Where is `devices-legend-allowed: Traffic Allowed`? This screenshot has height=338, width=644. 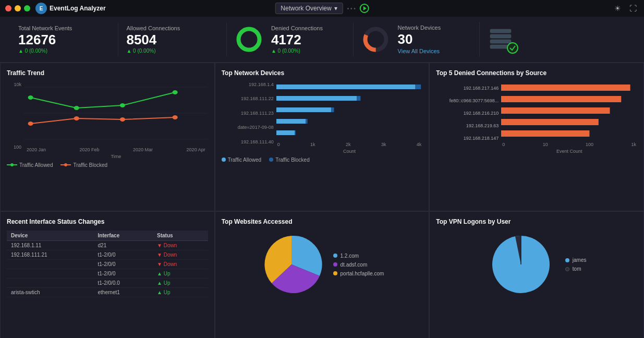
devices-legend-allowed: Traffic Allowed is located at coordinates (241, 160).